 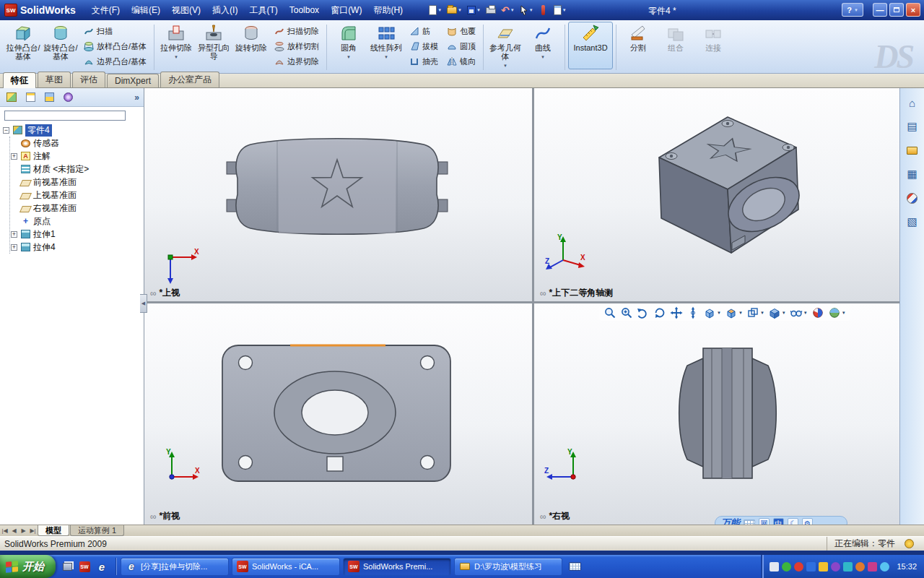 I want to click on split-button: 分割, so click(x=638, y=38).